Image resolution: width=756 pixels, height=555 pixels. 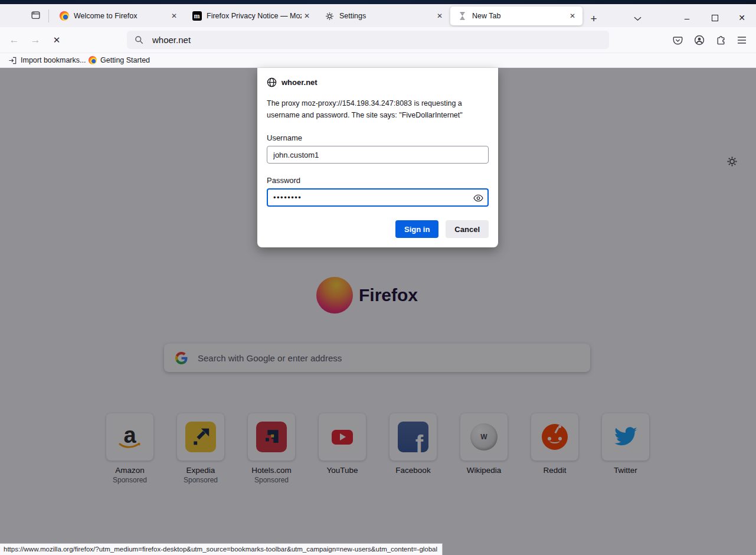 What do you see at coordinates (125, 60) in the screenshot?
I see `bookmark-label: Getting Started` at bounding box center [125, 60].